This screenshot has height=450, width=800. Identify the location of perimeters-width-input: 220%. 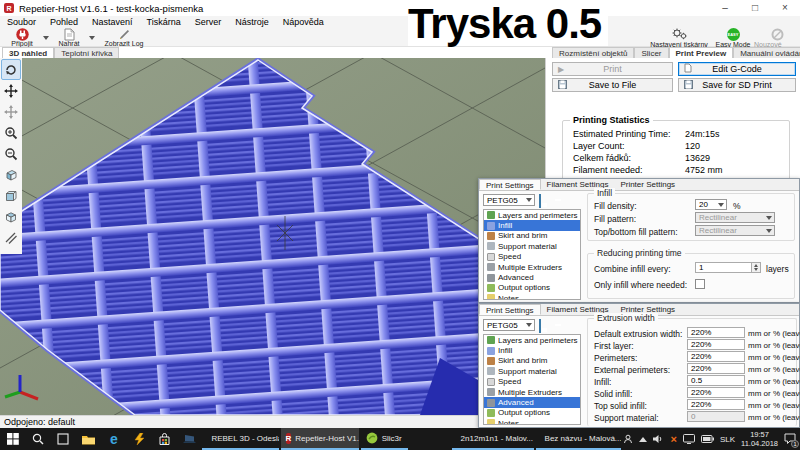
(716, 356).